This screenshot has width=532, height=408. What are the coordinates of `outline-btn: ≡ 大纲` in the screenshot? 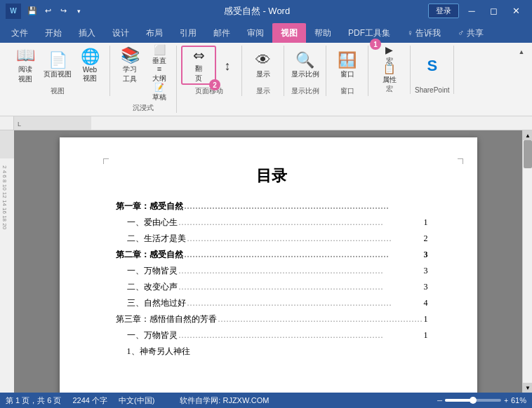 It's located at (159, 74).